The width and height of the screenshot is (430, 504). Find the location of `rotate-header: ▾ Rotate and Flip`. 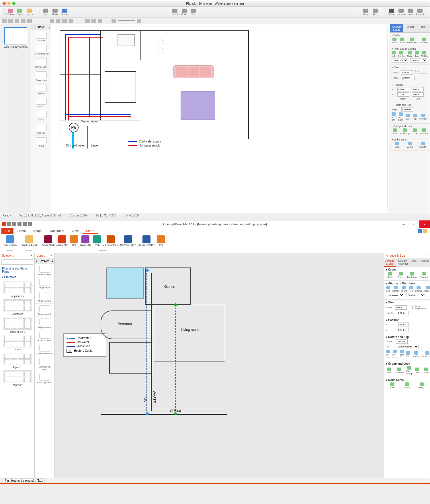

rotate-header: ▾ Rotate and Flip is located at coordinates (407, 337).